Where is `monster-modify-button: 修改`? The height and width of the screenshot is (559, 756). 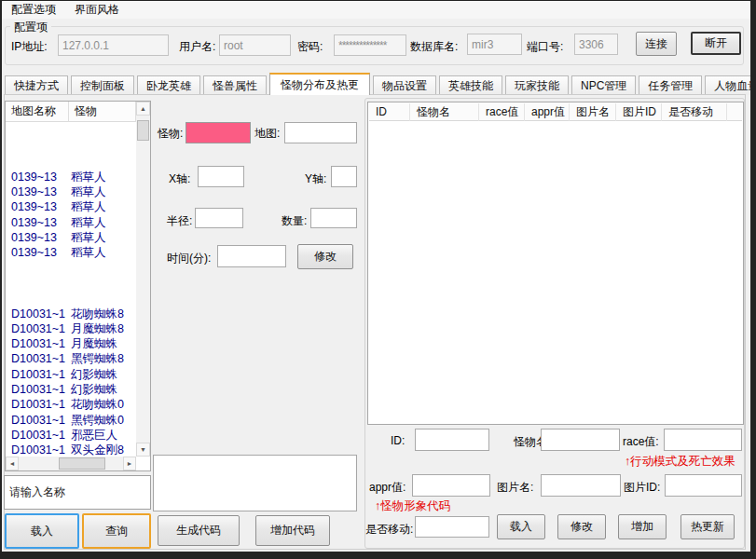 monster-modify-button: 修改 is located at coordinates (582, 527).